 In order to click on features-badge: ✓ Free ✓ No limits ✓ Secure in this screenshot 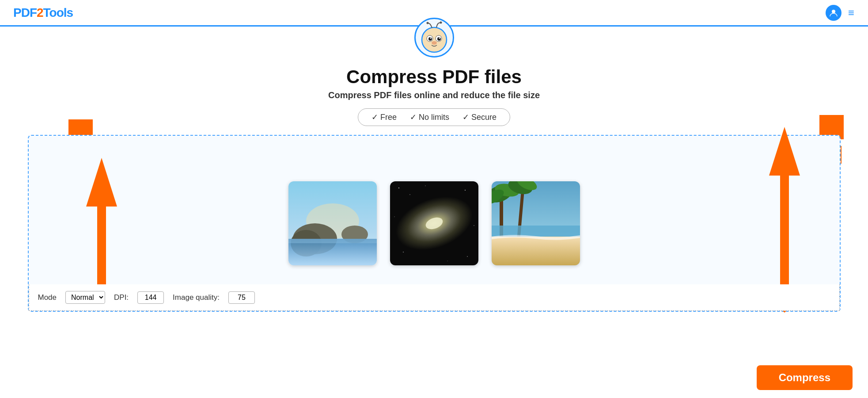, I will do `click(434, 117)`.